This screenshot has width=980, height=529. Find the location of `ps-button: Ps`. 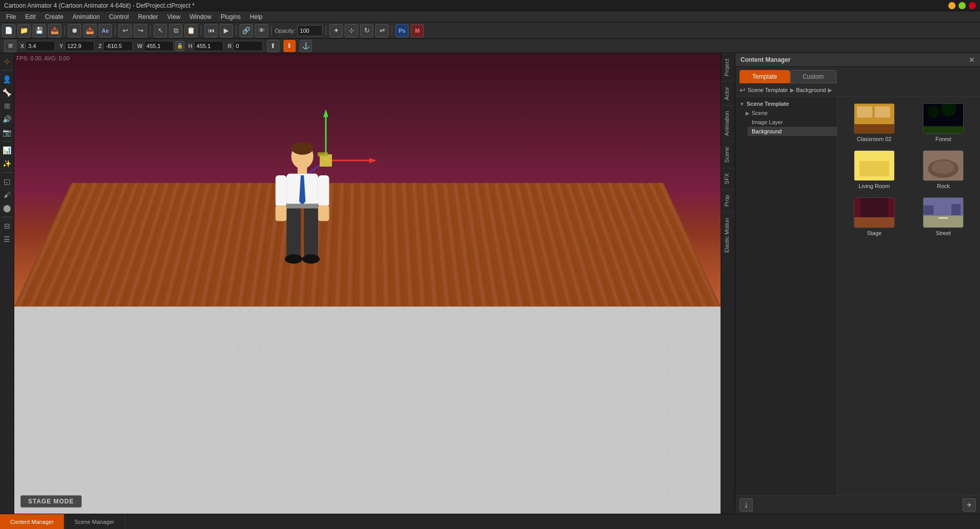

ps-button: Ps is located at coordinates (402, 31).